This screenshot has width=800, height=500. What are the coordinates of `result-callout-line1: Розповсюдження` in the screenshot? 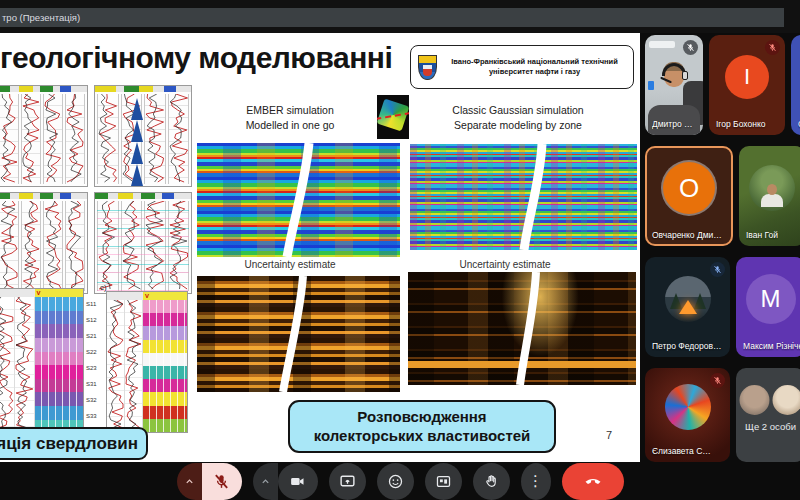 It's located at (422, 418).